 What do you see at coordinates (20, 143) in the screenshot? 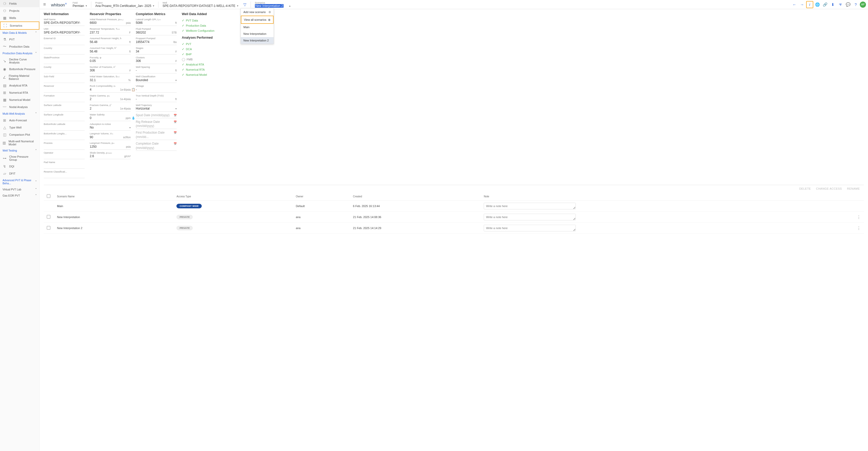
I see `sidebar-mwnm: ▥Multi-well Numerical Model` at bounding box center [20, 143].